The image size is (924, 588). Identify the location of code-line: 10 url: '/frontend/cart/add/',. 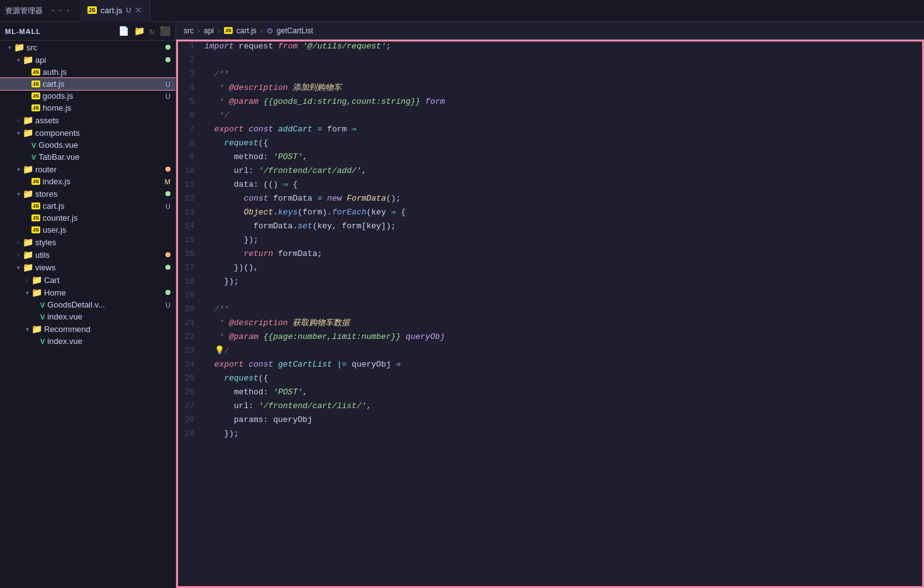
(550, 171).